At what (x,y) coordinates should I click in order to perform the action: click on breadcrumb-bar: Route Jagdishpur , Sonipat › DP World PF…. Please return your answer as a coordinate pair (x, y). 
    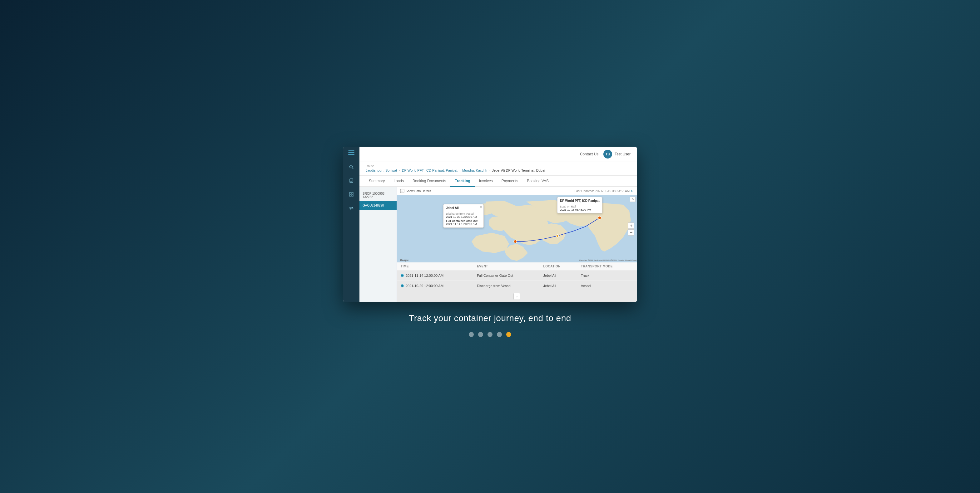
    Looking at the image, I should click on (498, 169).